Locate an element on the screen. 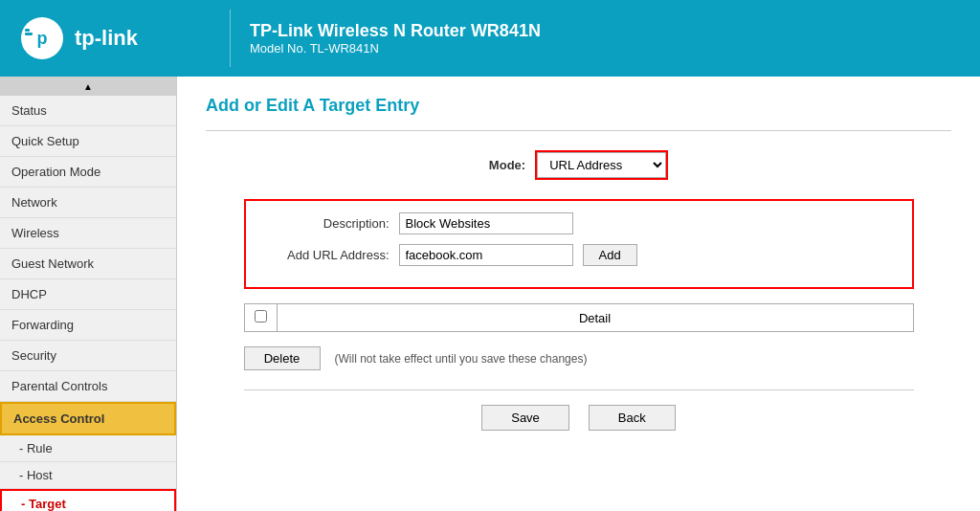 Image resolution: width=980 pixels, height=511 pixels. sidebar-item-status: Status is located at coordinates (88, 111).